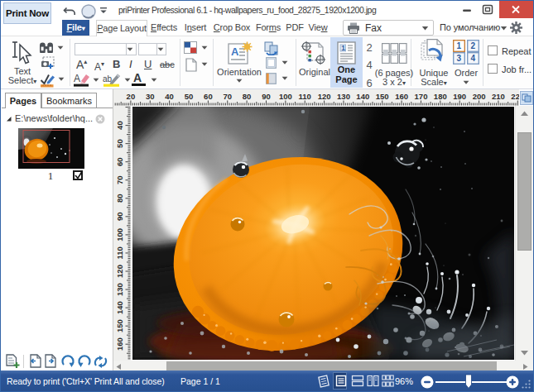 This screenshot has height=392, width=534. I want to click on svg-text: 200, so click(479, 96).